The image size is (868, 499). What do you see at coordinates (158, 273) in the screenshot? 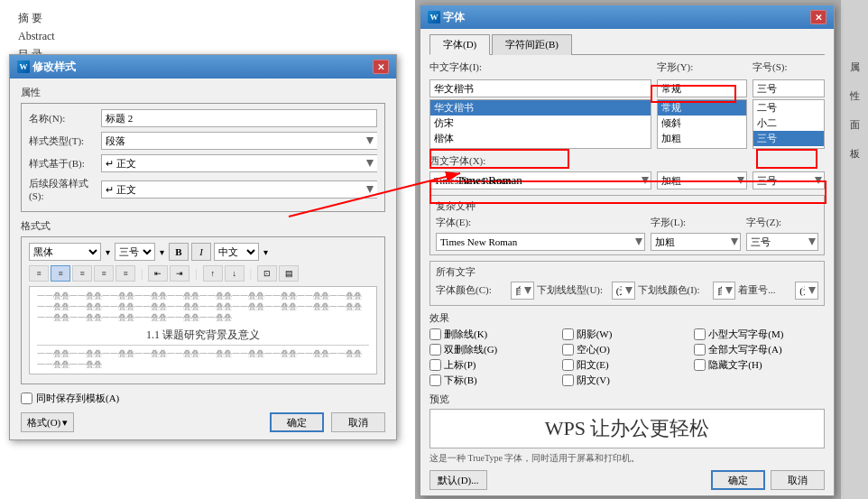
I see `indent-decrease-btn: ⇤` at bounding box center [158, 273].